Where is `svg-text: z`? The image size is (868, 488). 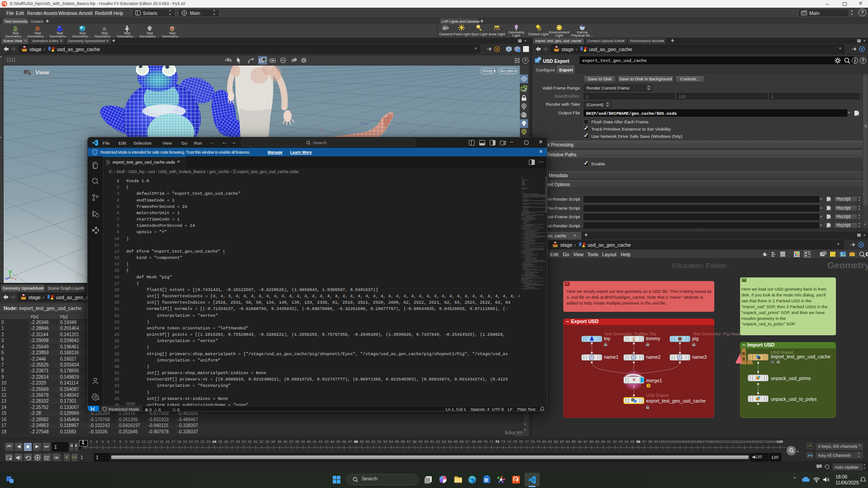 svg-text: z is located at coordinates (6, 277).